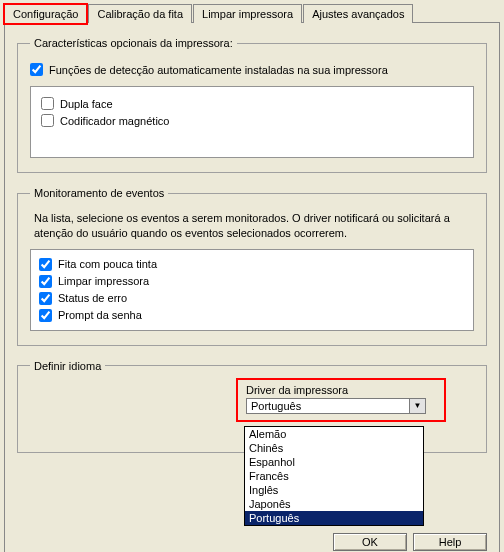 The height and width of the screenshot is (552, 504). What do you see at coordinates (108, 264) in the screenshot?
I see `label-low-ribbon: Fita com pouca tinta` at bounding box center [108, 264].